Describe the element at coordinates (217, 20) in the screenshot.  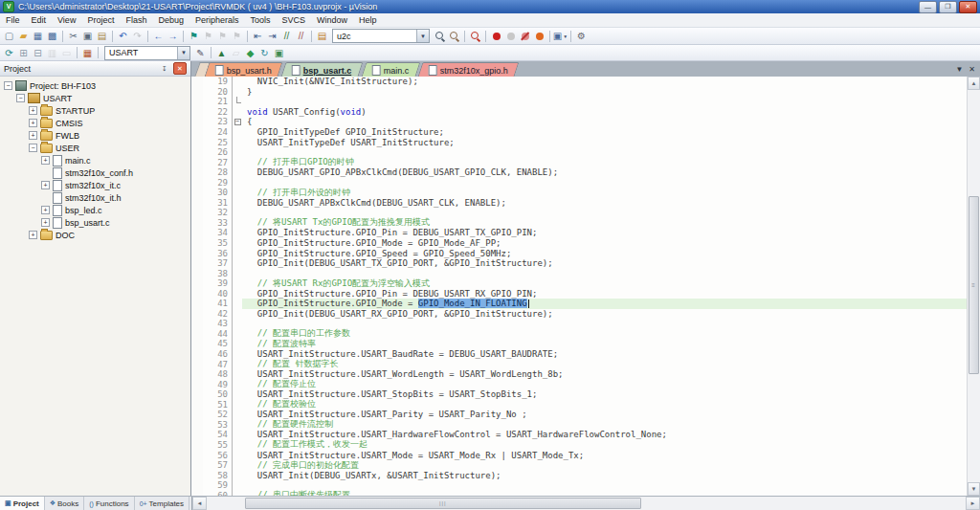
I see `menu-peripherals: Peripherals` at that location.